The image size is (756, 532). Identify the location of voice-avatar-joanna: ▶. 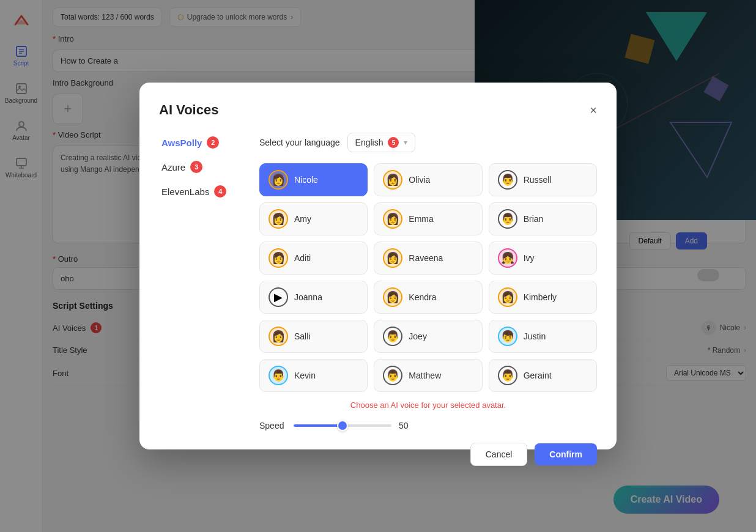
(278, 297).